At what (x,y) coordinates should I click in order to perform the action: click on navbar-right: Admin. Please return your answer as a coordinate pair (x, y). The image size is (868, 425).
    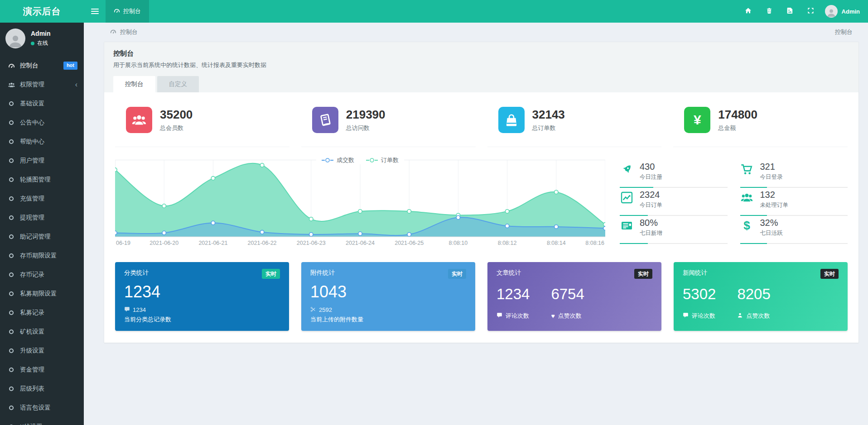
    Looking at the image, I should click on (803, 11).